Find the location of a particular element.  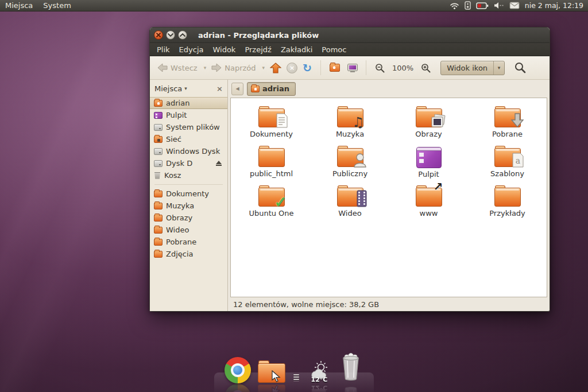

stop-button: × is located at coordinates (292, 68).